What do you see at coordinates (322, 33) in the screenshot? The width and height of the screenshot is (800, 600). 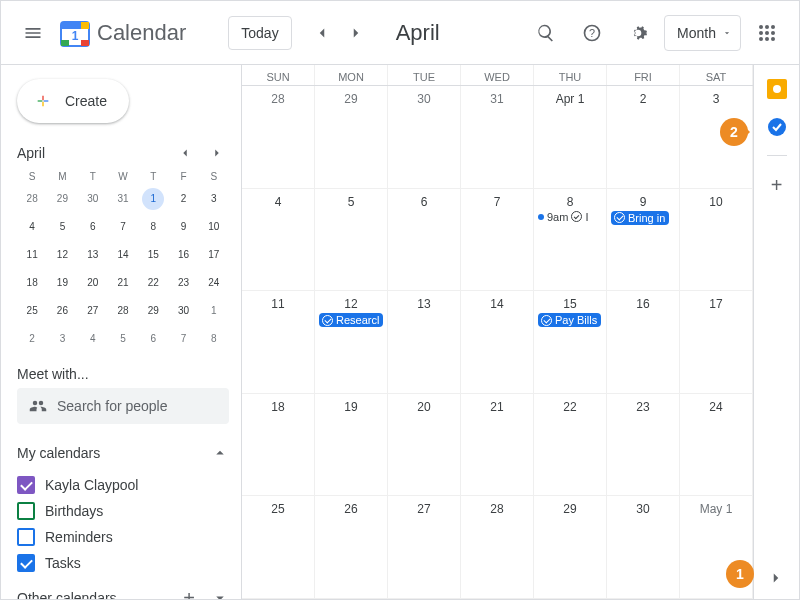 I see `prev-month-button` at bounding box center [322, 33].